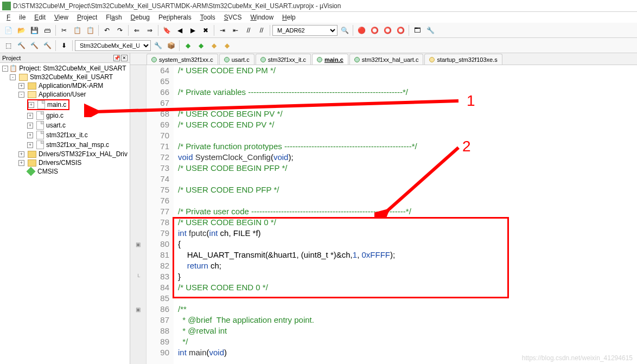  I want to click on tree-file-usart: +usart.c, so click(65, 125).